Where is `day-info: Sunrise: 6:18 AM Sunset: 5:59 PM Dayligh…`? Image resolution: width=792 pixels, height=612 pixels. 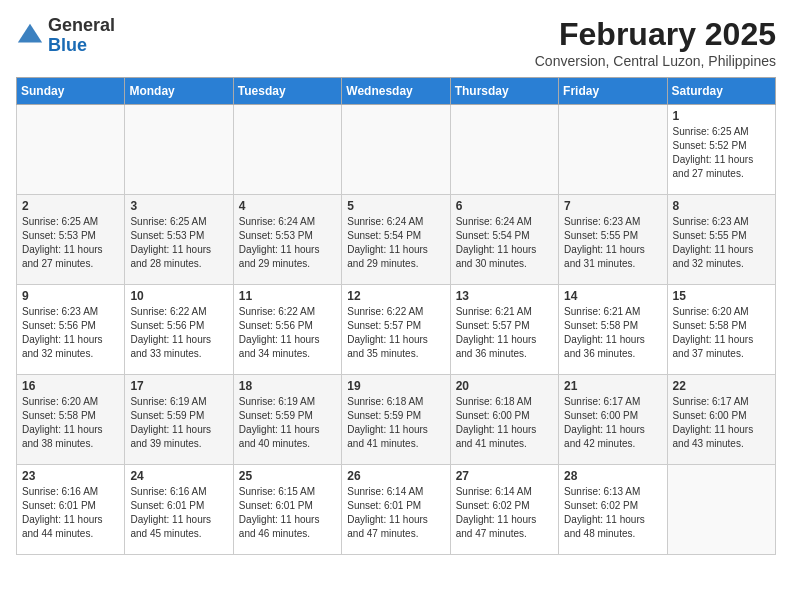
day-info: Sunrise: 6:18 AM Sunset: 5:59 PM Dayligh… is located at coordinates (396, 423).